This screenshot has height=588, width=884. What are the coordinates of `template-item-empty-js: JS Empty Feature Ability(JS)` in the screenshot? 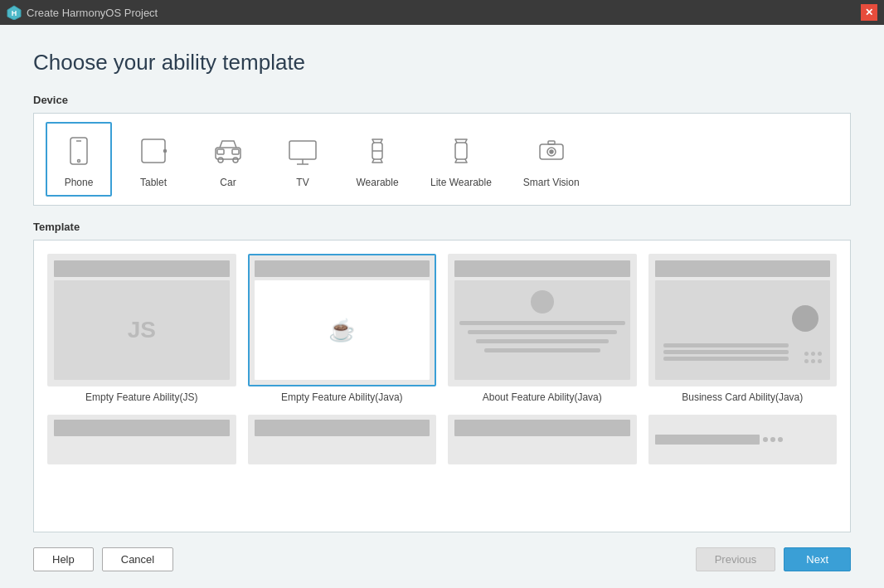 It's located at (142, 328).